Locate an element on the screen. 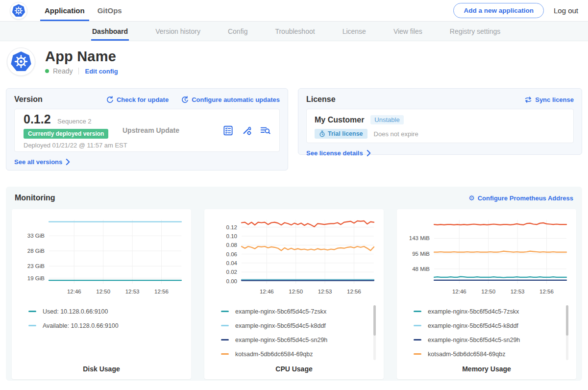 The width and height of the screenshot is (588, 390). log-out-link: Log out is located at coordinates (566, 11).